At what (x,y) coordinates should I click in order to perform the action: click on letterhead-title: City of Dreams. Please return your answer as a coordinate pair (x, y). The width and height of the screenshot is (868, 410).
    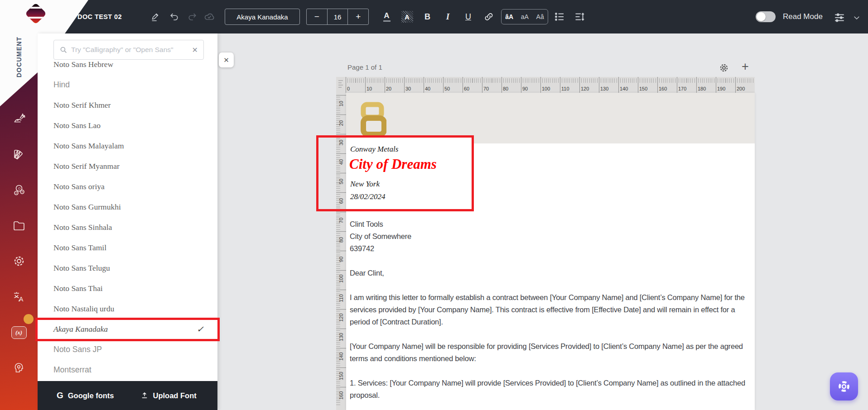
    Looking at the image, I should click on (393, 164).